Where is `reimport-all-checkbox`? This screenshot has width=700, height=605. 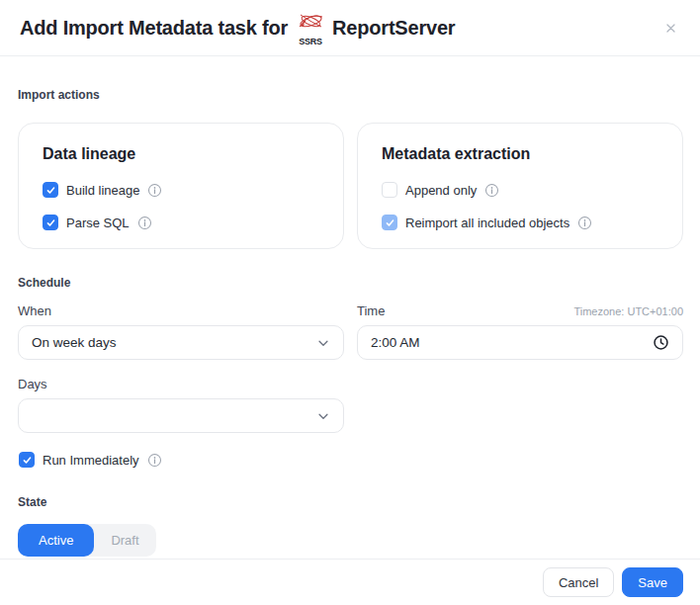
reimport-all-checkbox is located at coordinates (390, 222).